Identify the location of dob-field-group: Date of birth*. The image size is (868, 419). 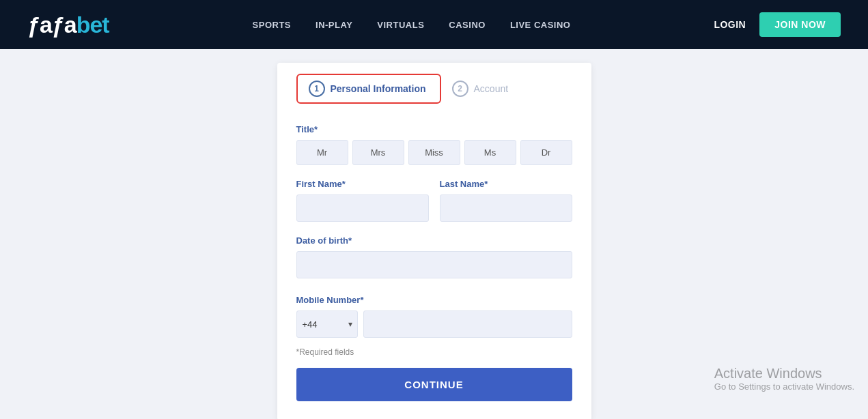
(434, 257).